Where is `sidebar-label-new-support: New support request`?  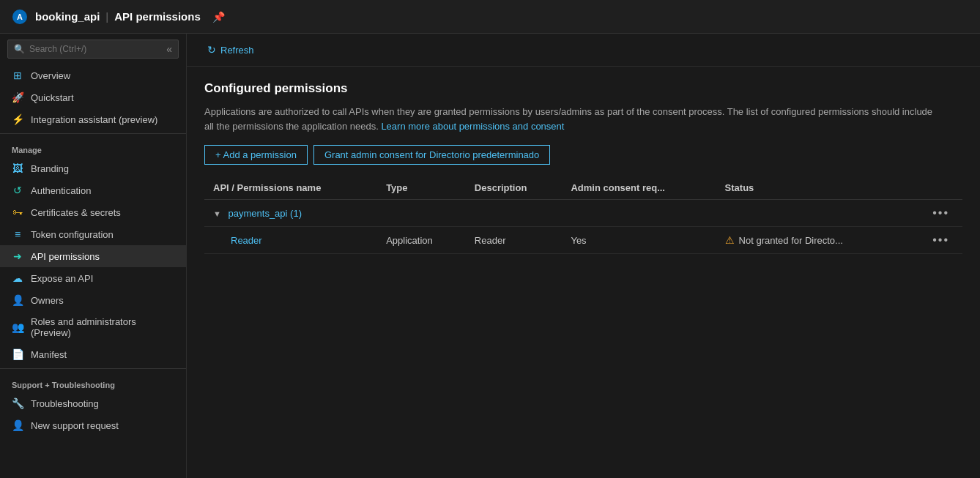 sidebar-label-new-support: New support request is located at coordinates (75, 426).